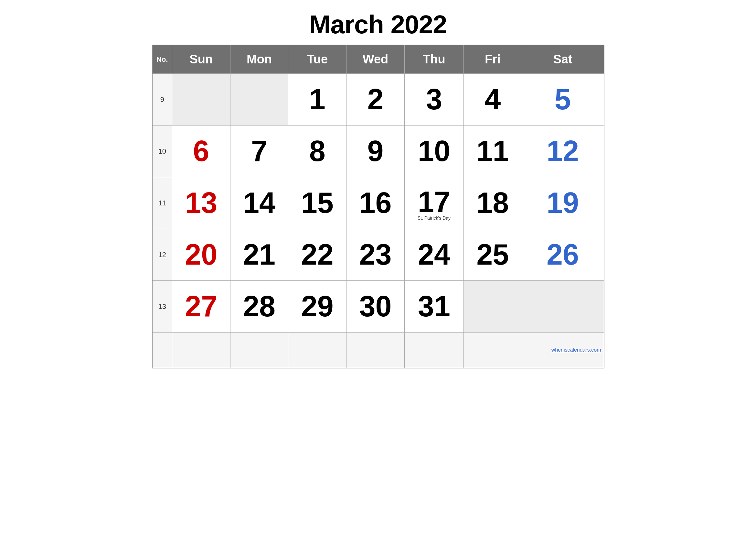  What do you see at coordinates (375, 99) in the screenshot?
I see `day-cell: 2` at bounding box center [375, 99].